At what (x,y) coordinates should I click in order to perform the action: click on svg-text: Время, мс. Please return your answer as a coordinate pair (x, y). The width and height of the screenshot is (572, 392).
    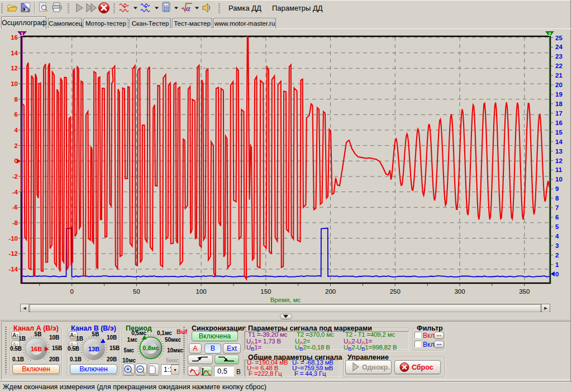
    Looking at the image, I should click on (286, 300).